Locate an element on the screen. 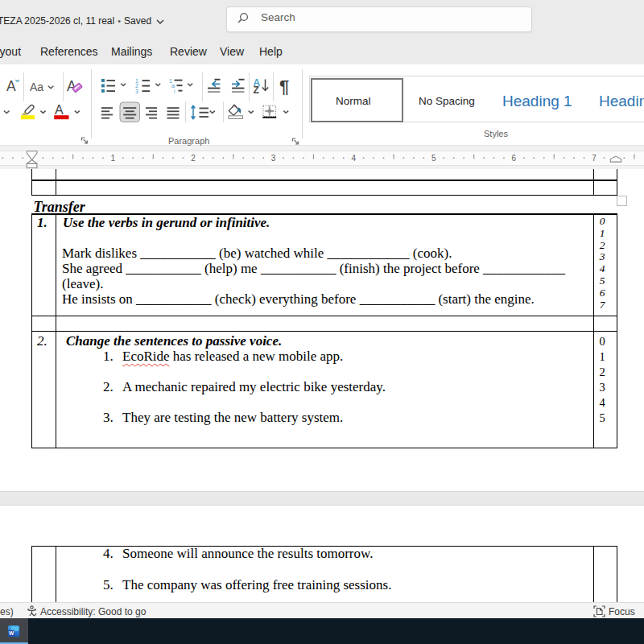 Image resolution: width=644 pixels, height=644 pixels. svg-text: 4 is located at coordinates (353, 158).